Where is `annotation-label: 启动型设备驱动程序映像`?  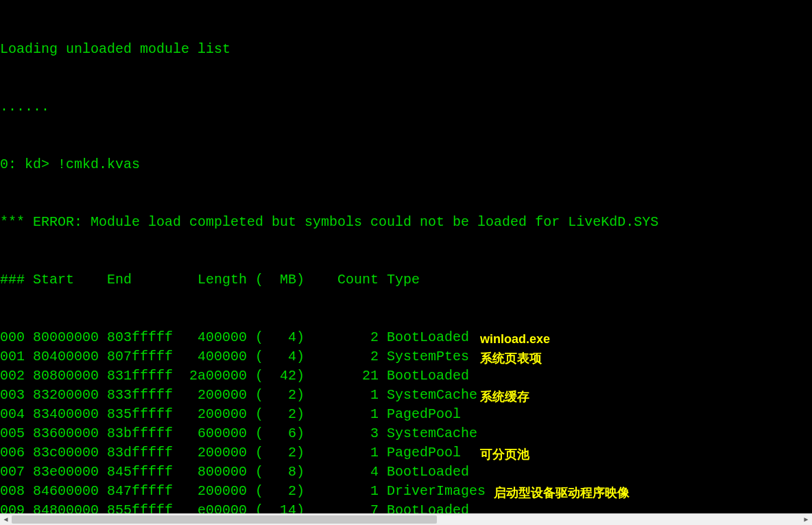
annotation-label: 启动型设备驱动程序映像 is located at coordinates (562, 493).